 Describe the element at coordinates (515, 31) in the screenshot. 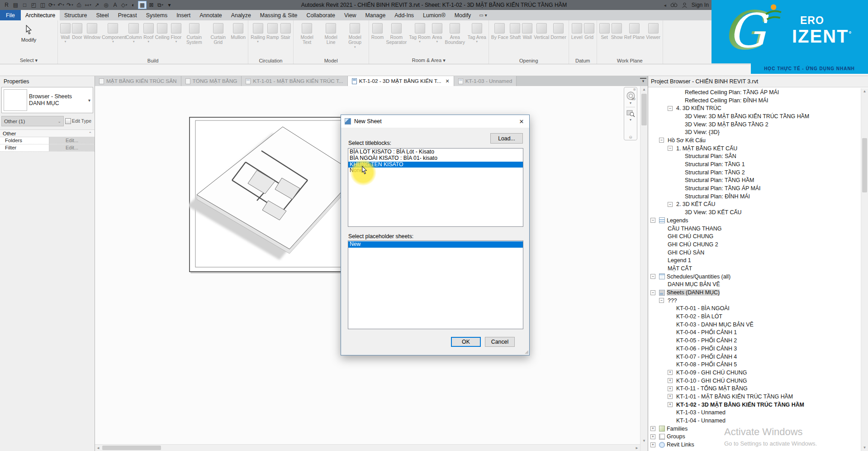

I see `ribbon-button: Shaft` at that location.